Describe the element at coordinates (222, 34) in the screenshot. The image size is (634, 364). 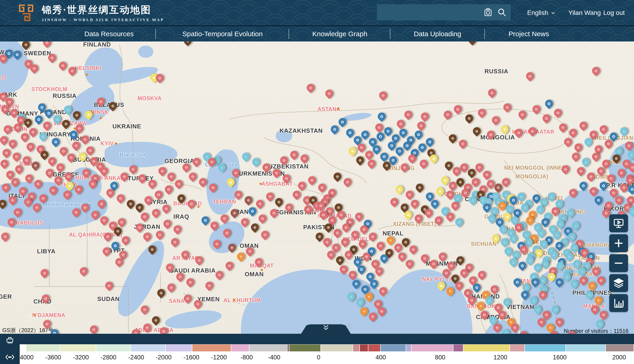
I see `nav-item-spatio-temporal-evolution: Spatio-Temporal Evolution` at that location.